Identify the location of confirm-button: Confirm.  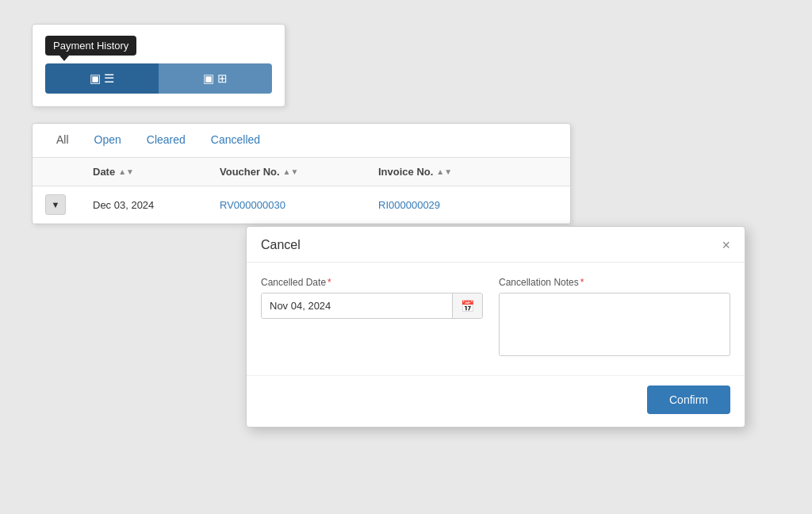
(688, 400).